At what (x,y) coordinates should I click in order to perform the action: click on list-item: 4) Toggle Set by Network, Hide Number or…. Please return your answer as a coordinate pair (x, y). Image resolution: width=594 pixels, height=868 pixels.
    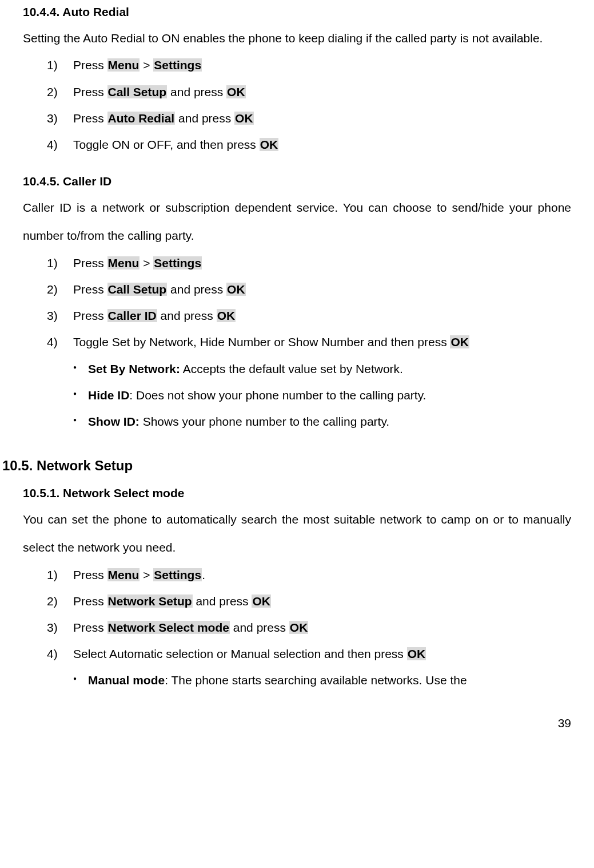
    Looking at the image, I should click on (309, 342).